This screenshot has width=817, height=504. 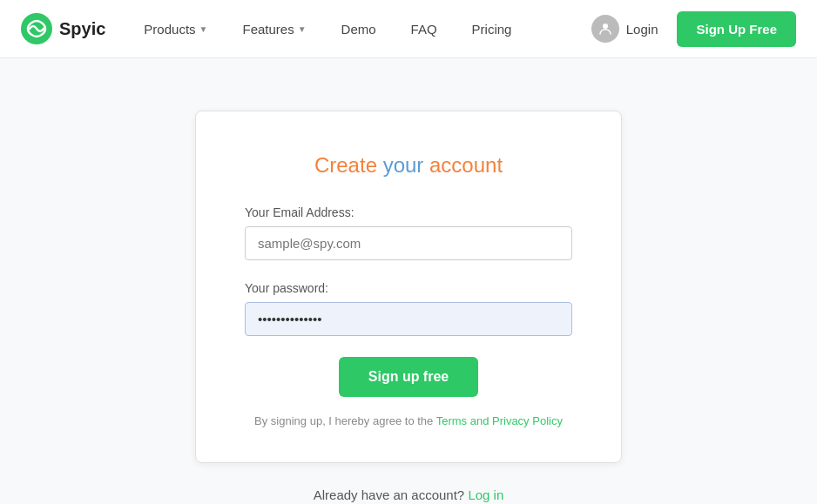 I want to click on password-label: Your password:, so click(x=408, y=288).